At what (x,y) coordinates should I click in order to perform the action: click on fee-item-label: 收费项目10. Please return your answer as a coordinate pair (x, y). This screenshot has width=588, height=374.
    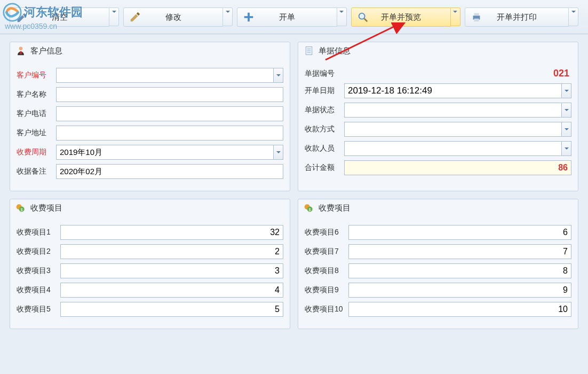
    Looking at the image, I should click on (324, 309).